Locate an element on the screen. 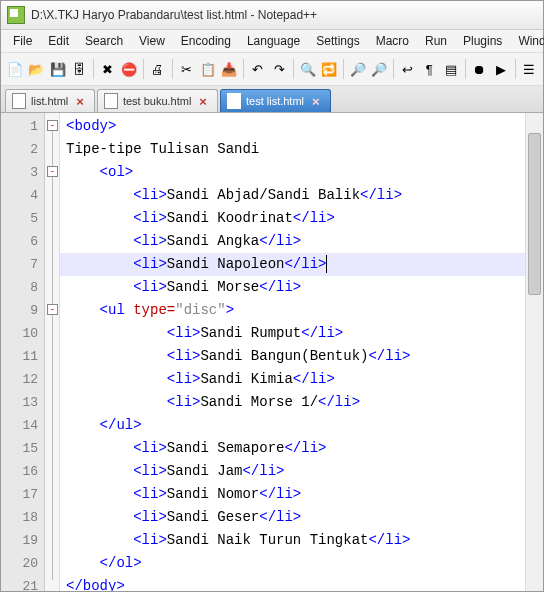 This screenshot has height=592, width=544. redo-button: ↷ is located at coordinates (280, 69).